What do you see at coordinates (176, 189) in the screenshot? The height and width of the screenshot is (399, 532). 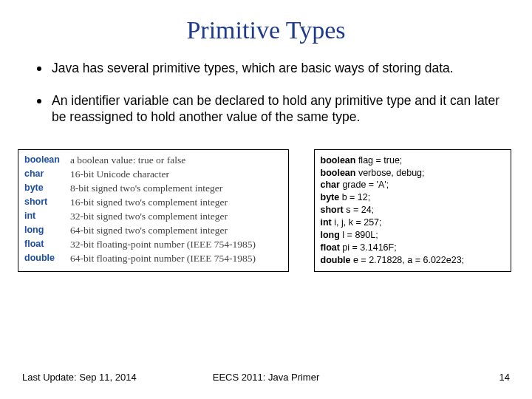 I see `type-description: 8-bit signed two's complement integer` at bounding box center [176, 189].